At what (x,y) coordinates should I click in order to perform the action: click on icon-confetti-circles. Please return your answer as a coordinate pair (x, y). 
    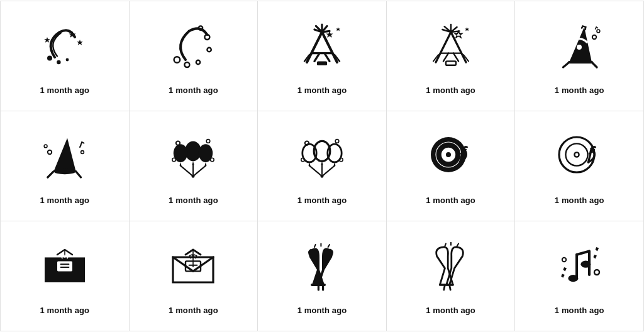
    Looking at the image, I should click on (193, 47).